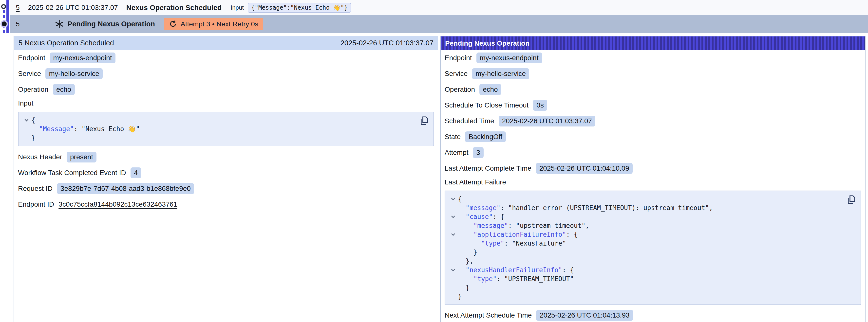  What do you see at coordinates (4, 6) in the screenshot?
I see `timeline-event-dot-open` at bounding box center [4, 6].